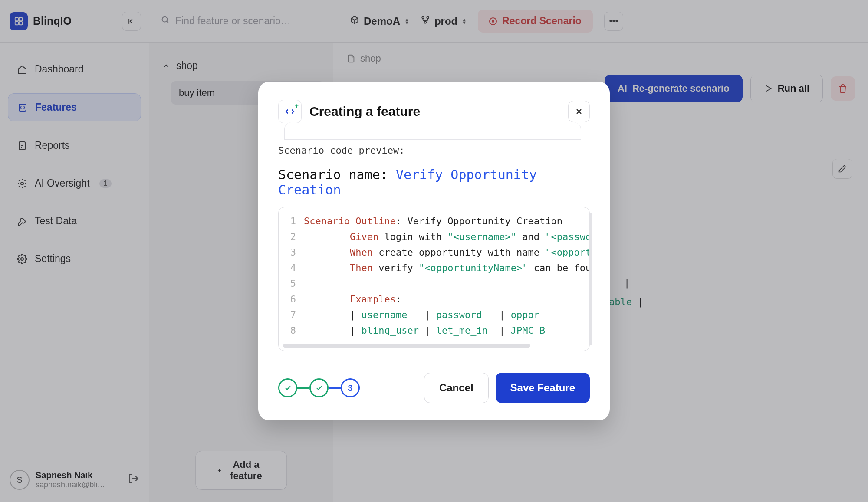 This screenshot has height=502, width=868. What do you see at coordinates (542, 388) in the screenshot?
I see `save-label: Save Feature` at bounding box center [542, 388].